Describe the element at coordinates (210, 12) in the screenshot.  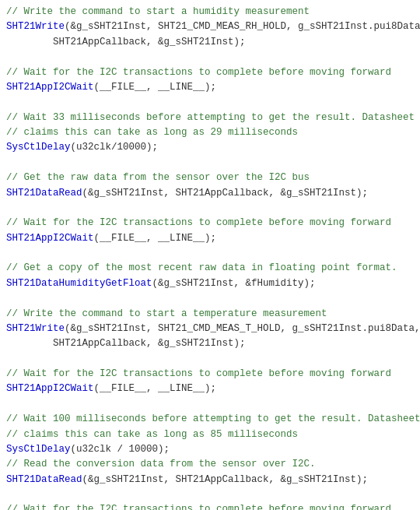
I see `code-line: // Write the command to start a humidity…` at that location.